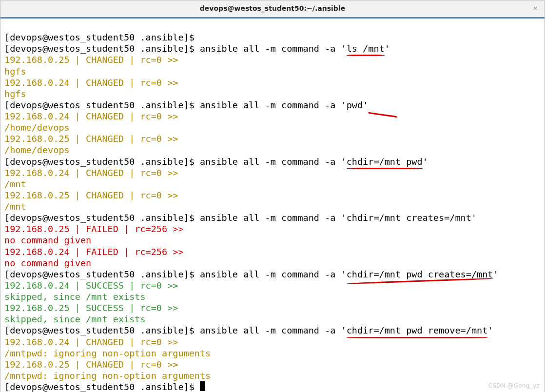 The height and width of the screenshot is (392, 545). Describe the element at coordinates (420, 274) in the screenshot. I see `highlighted-arg: chdir=/mnt pwd creates=/mnt` at that location.